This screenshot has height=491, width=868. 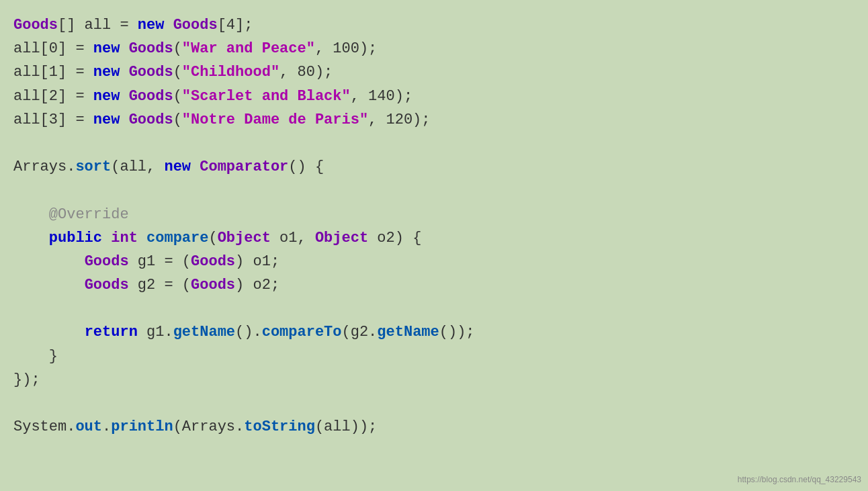 What do you see at coordinates (799, 480) in the screenshot?
I see `watermark: https://blog.csdn.net/qq_43229543` at bounding box center [799, 480].